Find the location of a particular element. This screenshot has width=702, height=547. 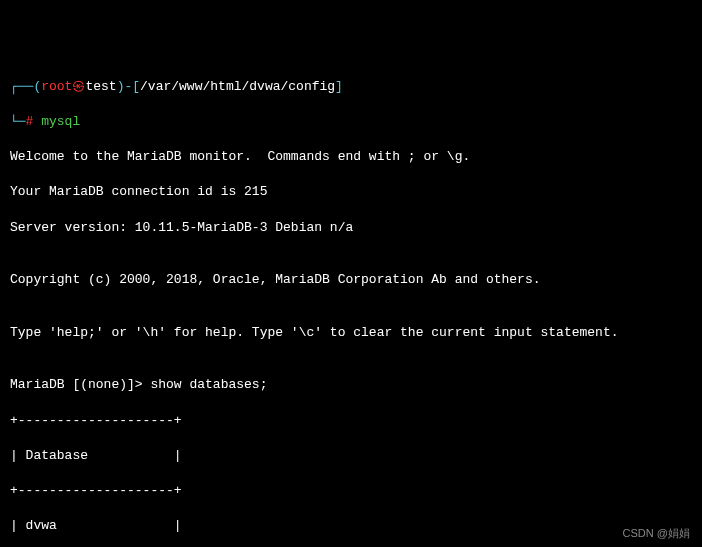

shell-prompt-line1: ┌──(root㉿test)-[/var/www/html/dvwa/confi… is located at coordinates (351, 87).